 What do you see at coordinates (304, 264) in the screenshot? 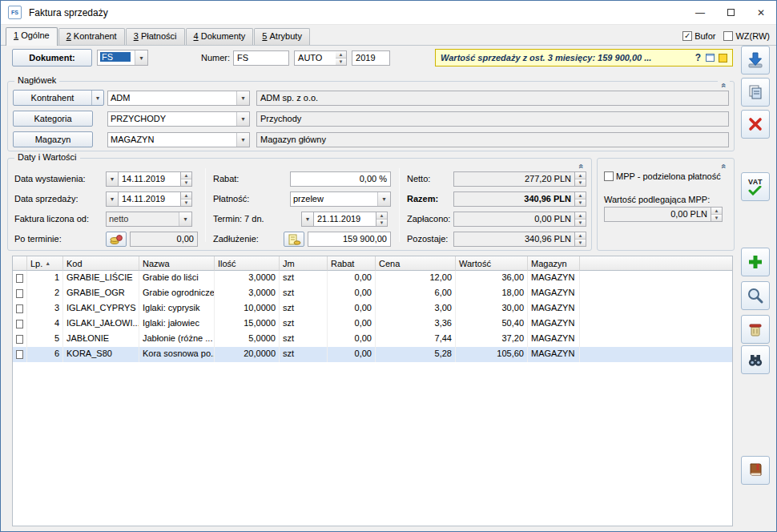
I see `col-header-jm: Jm` at bounding box center [304, 264].